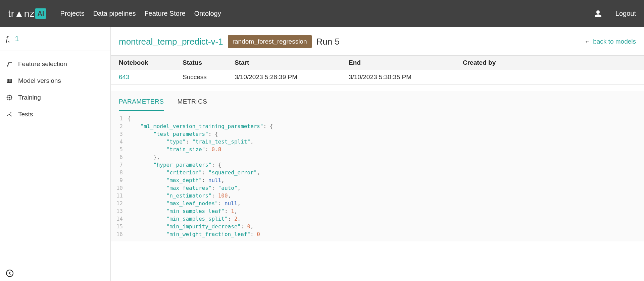 The width and height of the screenshot is (644, 281). Describe the element at coordinates (194, 172) in the screenshot. I see `line-content: "criterion": "squared_error",` at that location.